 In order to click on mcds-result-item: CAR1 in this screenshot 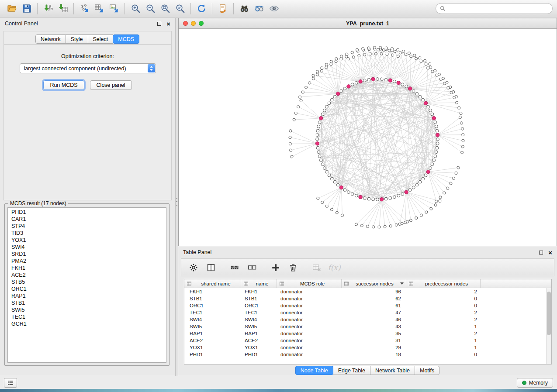, I will do `click(87, 219)`.